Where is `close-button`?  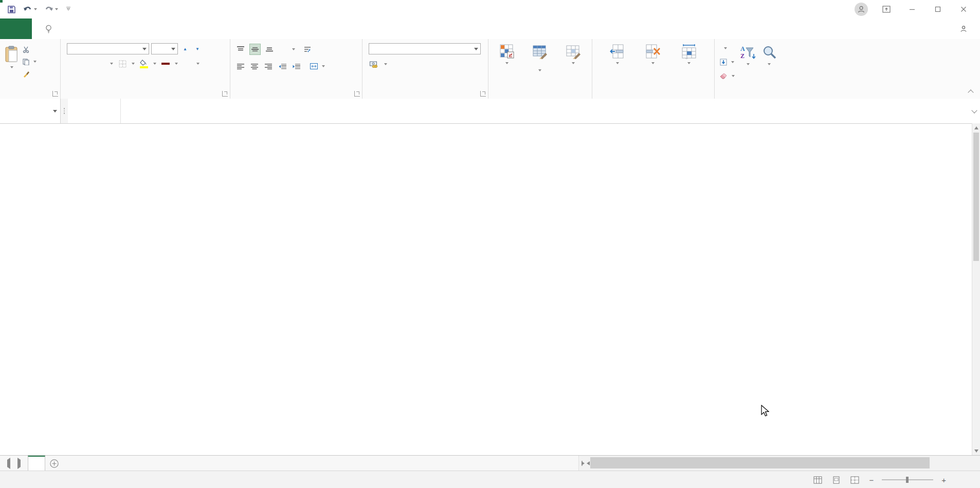
close-button is located at coordinates (964, 9).